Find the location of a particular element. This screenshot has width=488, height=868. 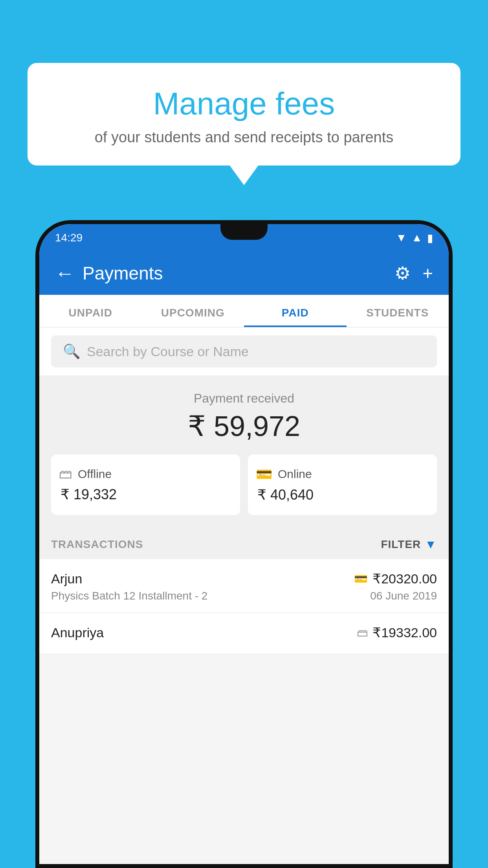

search-container: 🔍 Search by Course or Name is located at coordinates (244, 351).